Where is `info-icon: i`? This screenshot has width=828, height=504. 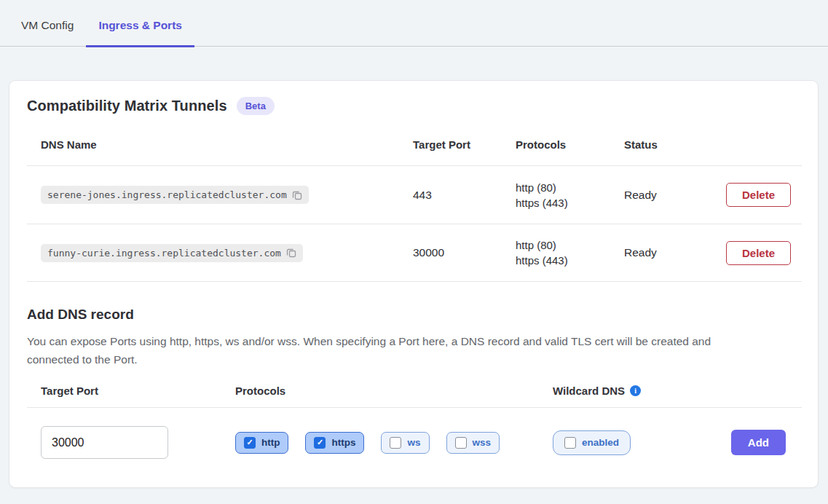 info-icon: i is located at coordinates (635, 390).